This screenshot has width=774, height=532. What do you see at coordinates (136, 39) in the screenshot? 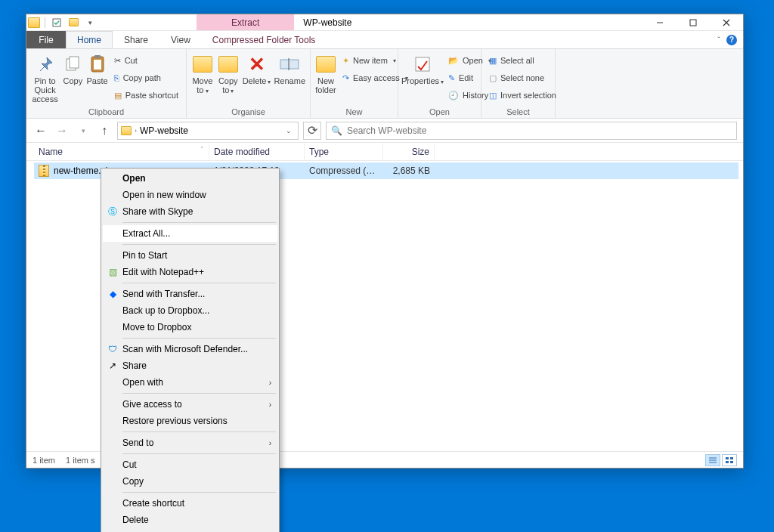
I see `share-tab: Share` at bounding box center [136, 39].